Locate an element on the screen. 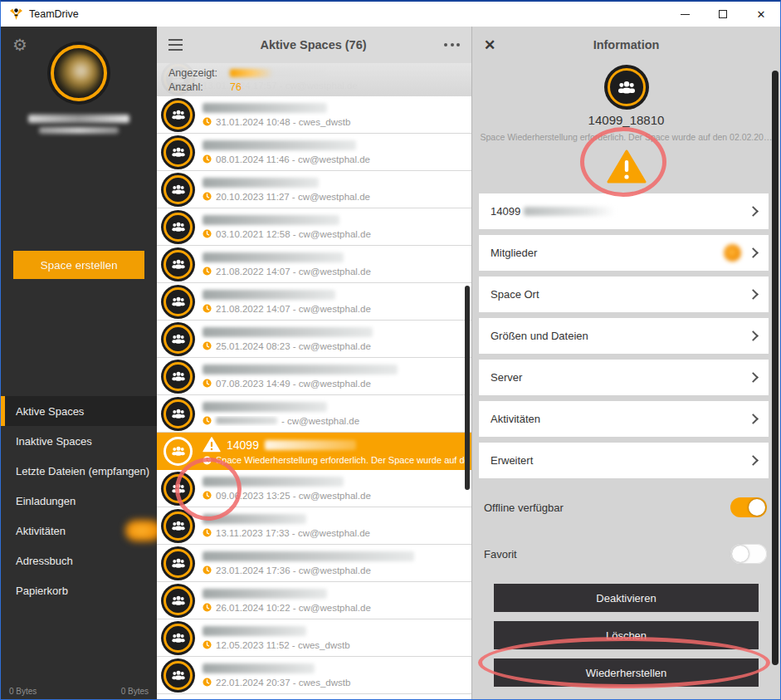 This screenshot has height=700, width=781. space-list-item: 20.10.2023 11:27 - cw@westphal.de is located at coordinates (314, 189).